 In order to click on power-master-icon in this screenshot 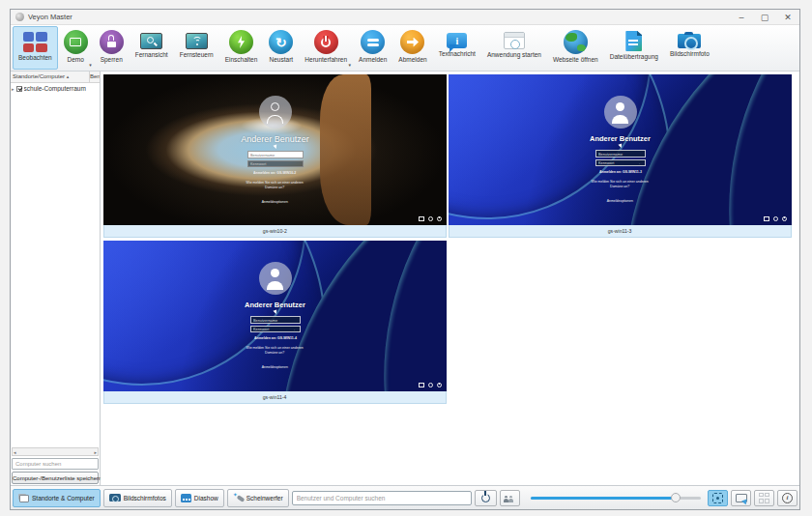, I will do `click(485, 499)`.